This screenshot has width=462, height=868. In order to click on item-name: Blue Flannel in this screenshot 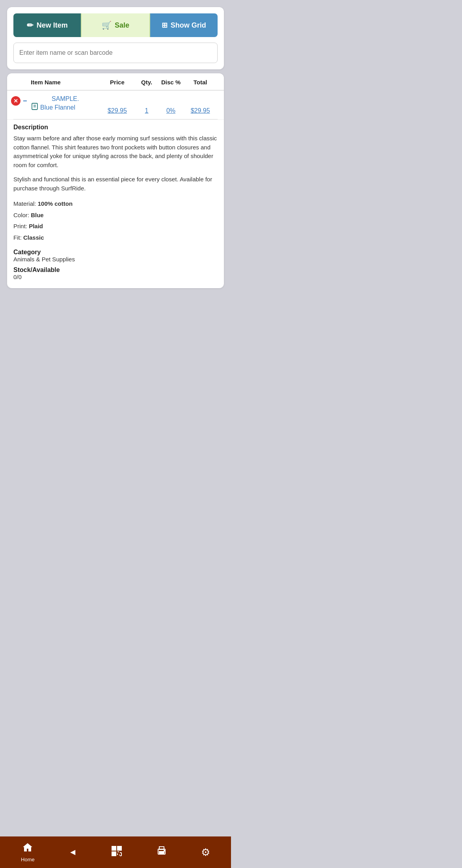, I will do `click(58, 108)`.